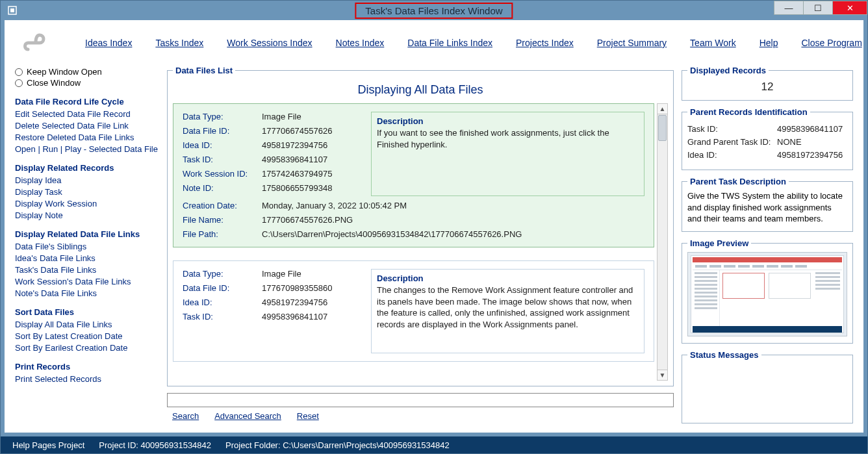 This screenshot has width=868, height=454. I want to click on search-input, so click(420, 400).